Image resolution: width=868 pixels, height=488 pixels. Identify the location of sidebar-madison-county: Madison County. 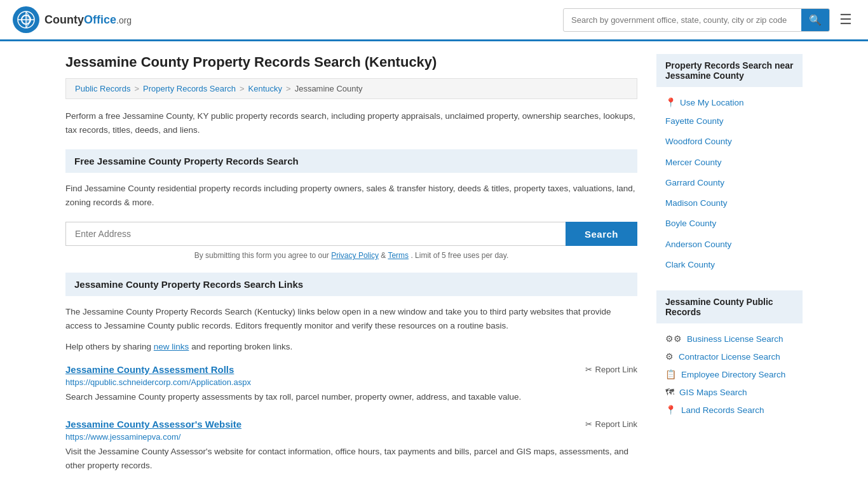
(729, 203).